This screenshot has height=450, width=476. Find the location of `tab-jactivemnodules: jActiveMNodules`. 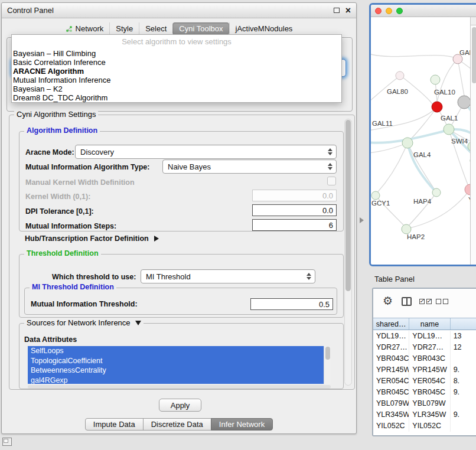

tab-jactivemnodules: jActiveMNodules is located at coordinates (264, 28).